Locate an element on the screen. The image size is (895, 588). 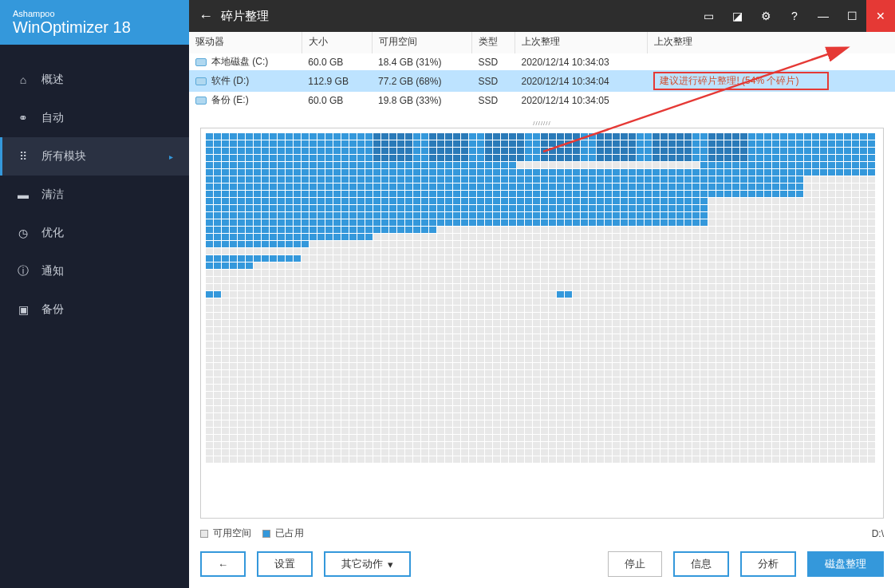
drive-row: 本地磁盘 (C:)60.0 GB18.4 GB (31%)SSD2020/12/… is located at coordinates (542, 62).